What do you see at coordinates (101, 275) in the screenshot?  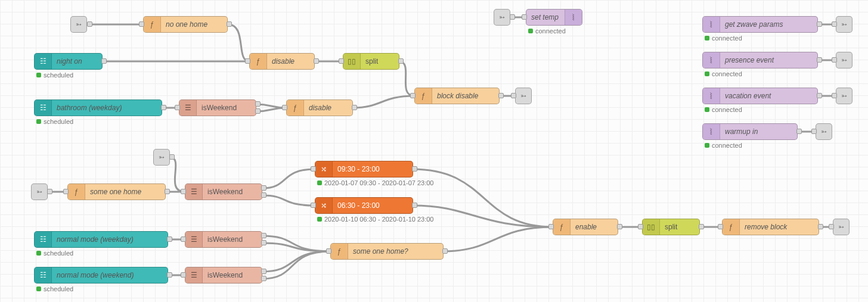 I see `node-normal-weekend: ☷ normal mode (weekend)` at bounding box center [101, 275].